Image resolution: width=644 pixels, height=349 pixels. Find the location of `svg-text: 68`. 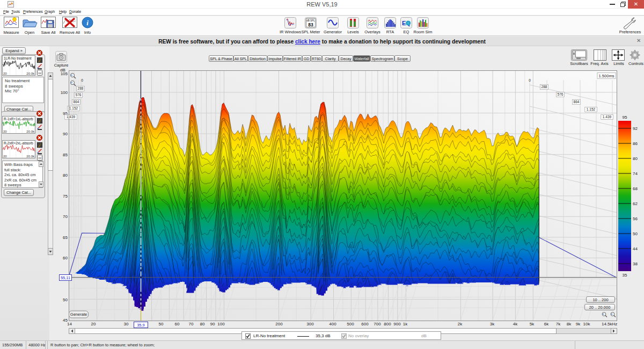

svg-text: 68 is located at coordinates (635, 189).